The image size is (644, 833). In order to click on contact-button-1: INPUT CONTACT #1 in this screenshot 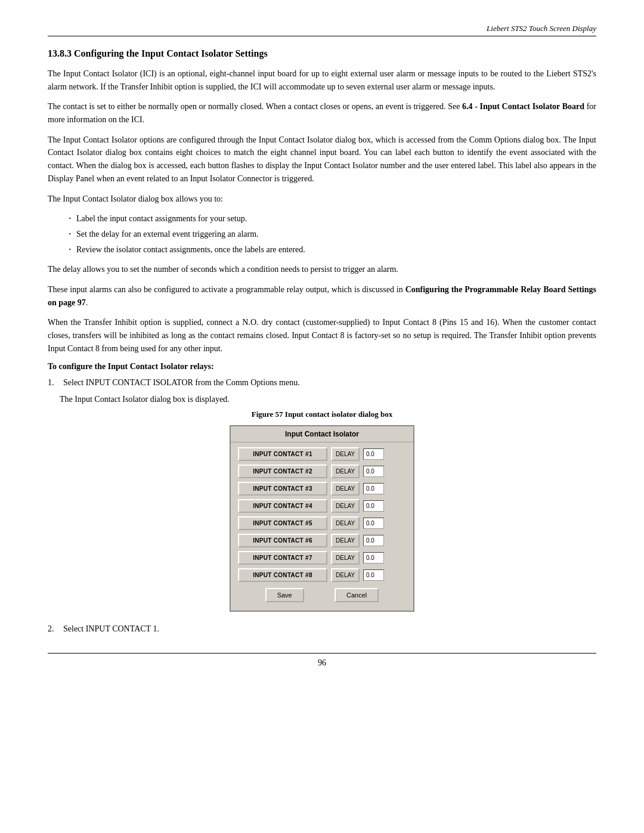, I will do `click(283, 454)`.